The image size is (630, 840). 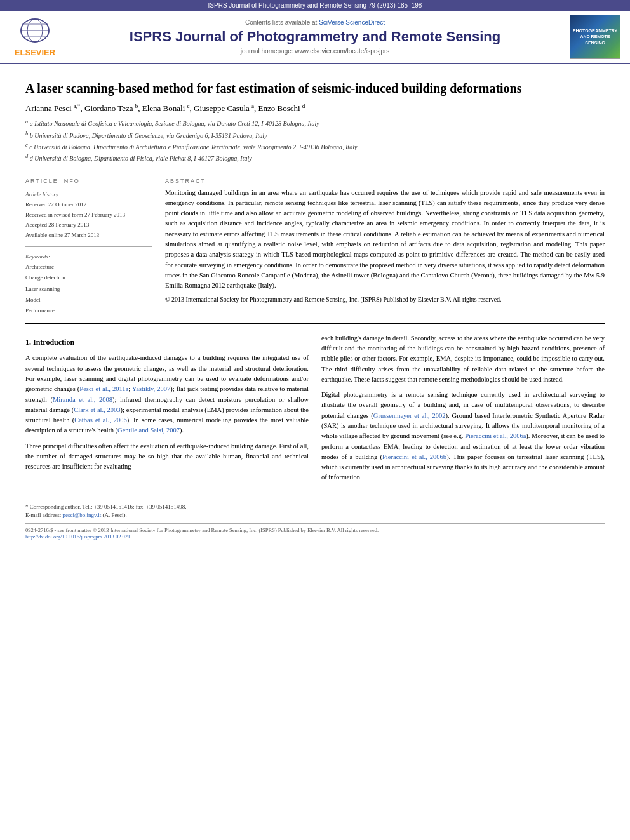 I want to click on affiliation-c: c c Università di Bologna, Dipartimento …, so click(x=315, y=147).